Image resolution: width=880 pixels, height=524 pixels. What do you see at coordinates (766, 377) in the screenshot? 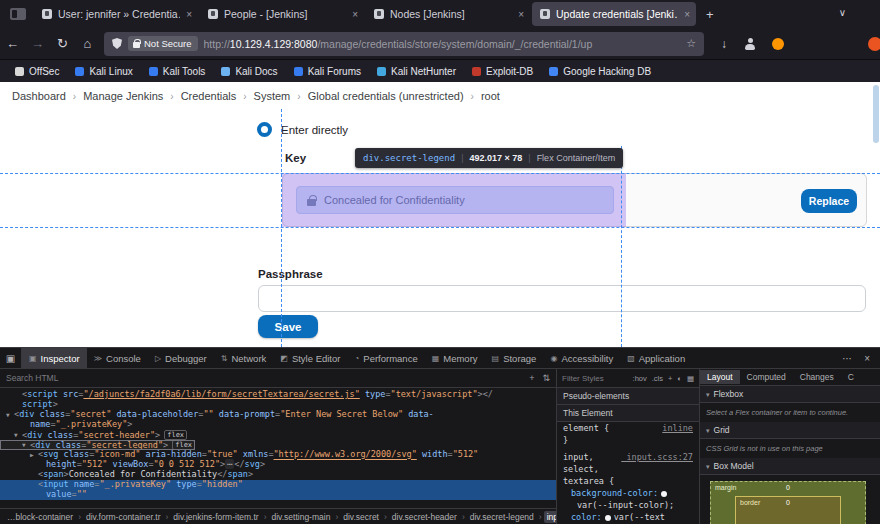
I see `sidebar-tab-computed: Computed` at bounding box center [766, 377].